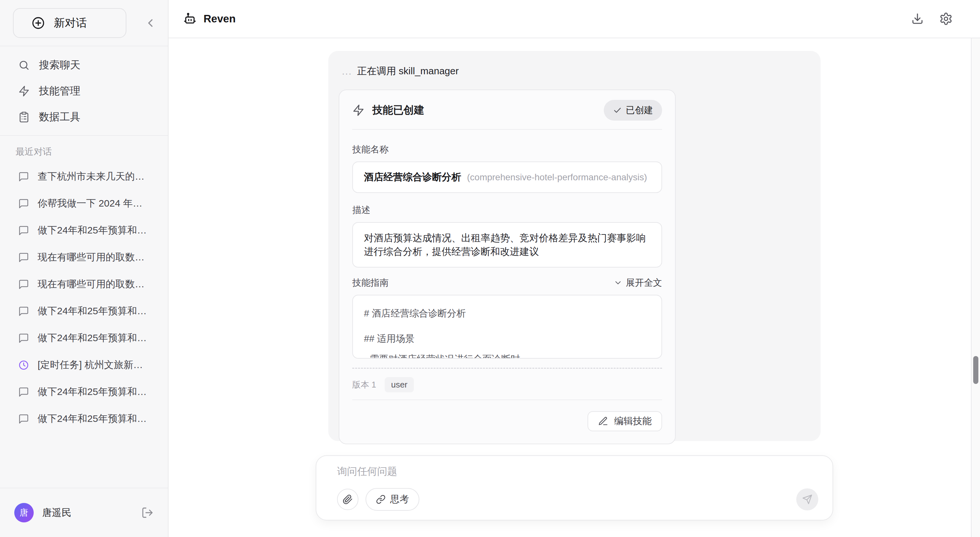  What do you see at coordinates (639, 110) in the screenshot?
I see `badge-label: 已创建` at bounding box center [639, 110].